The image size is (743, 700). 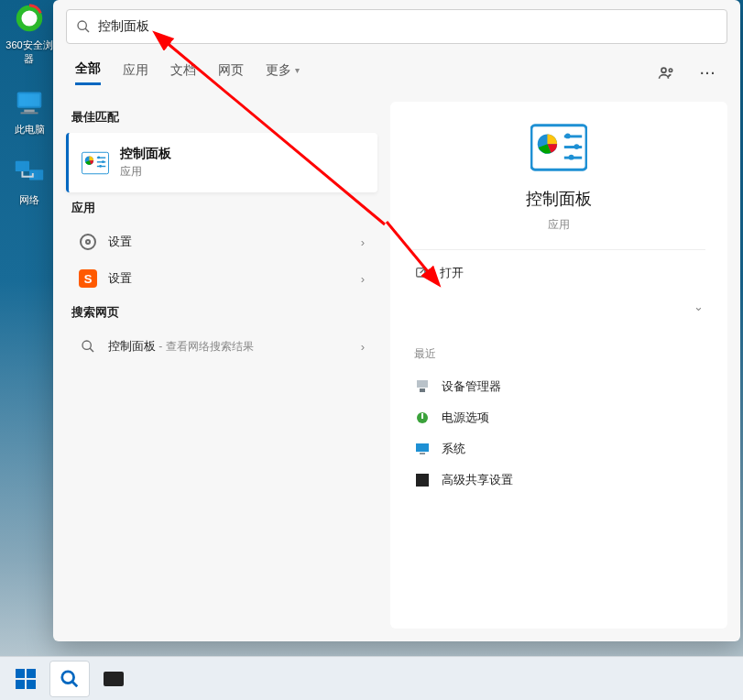 What do you see at coordinates (88, 73) in the screenshot?
I see `tab-all: 全部` at bounding box center [88, 73].